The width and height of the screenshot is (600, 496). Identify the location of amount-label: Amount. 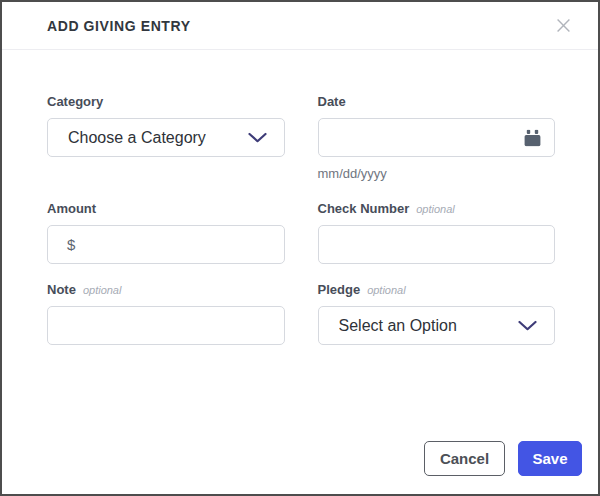
(166, 208).